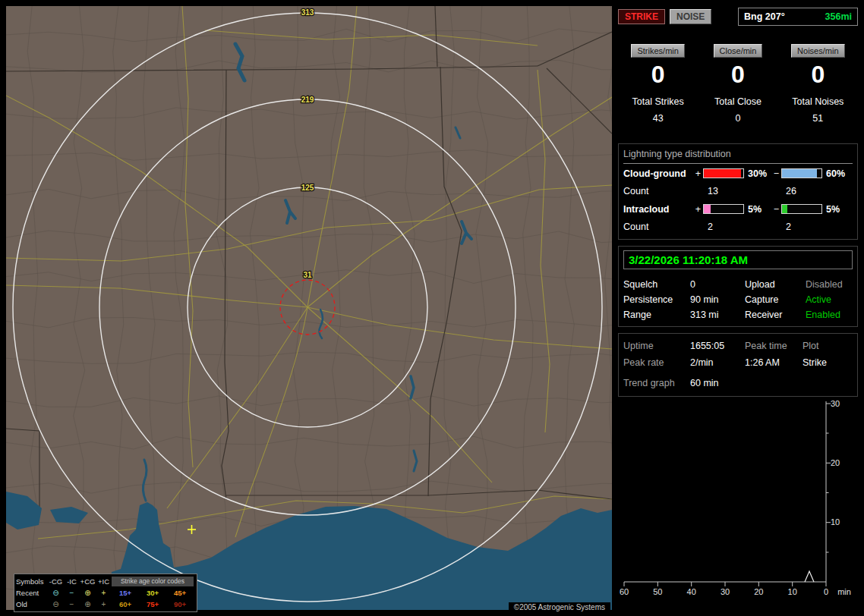  What do you see at coordinates (657, 118) in the screenshot?
I see `total-strikes-value: 43` at bounding box center [657, 118].